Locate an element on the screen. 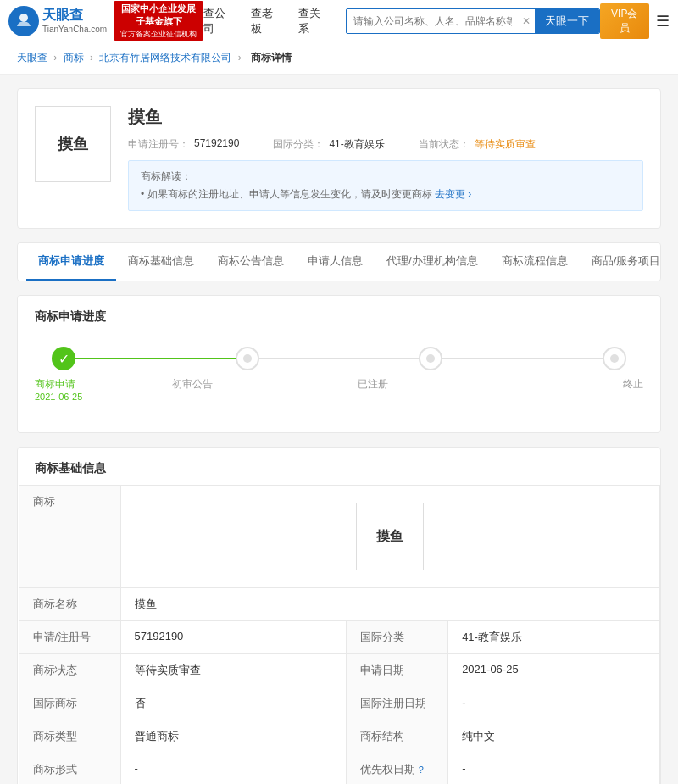 The height and width of the screenshot is (784, 678). table-row-form: 商标形式 - 优先权日期 ? - is located at coordinates (339, 770).